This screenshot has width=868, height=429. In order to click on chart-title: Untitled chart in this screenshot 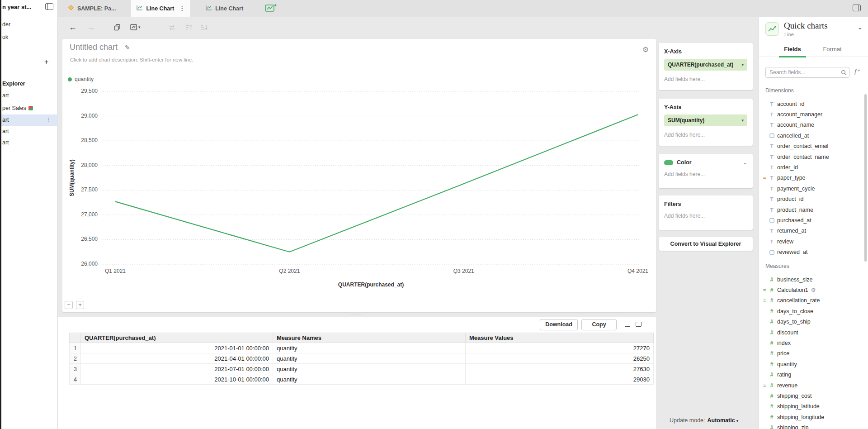, I will do `click(94, 47)`.